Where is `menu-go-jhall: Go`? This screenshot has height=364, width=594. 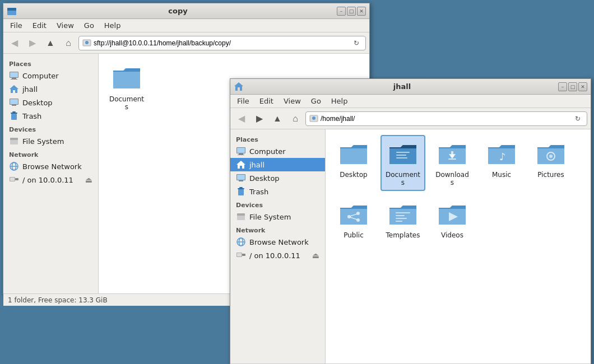
menu-go-jhall: Go is located at coordinates (316, 101).